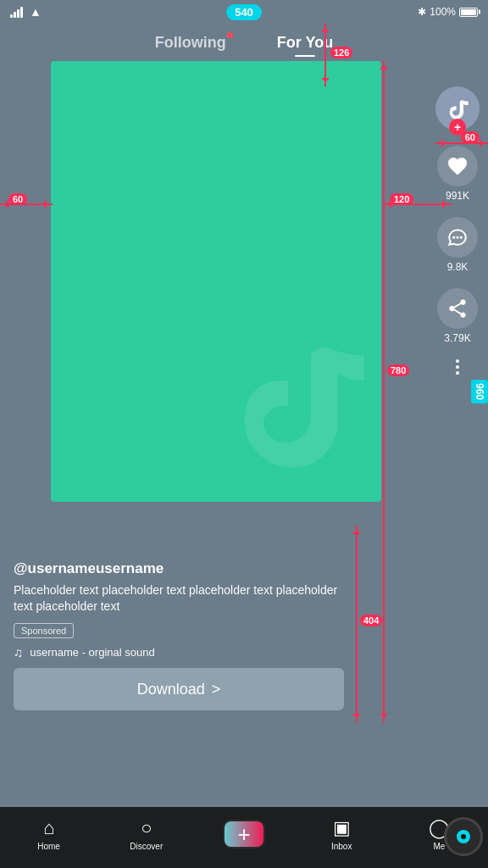 The width and height of the screenshot is (488, 868). Describe the element at coordinates (458, 316) in the screenshot. I see `share-action: 3.79K` at that location.